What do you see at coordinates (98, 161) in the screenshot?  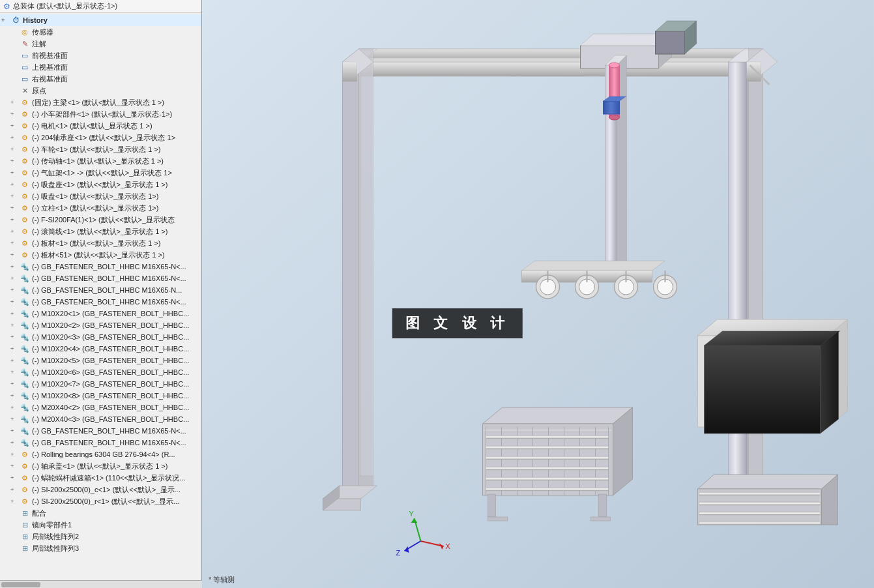 I see `tree-item-label: (-) 传动轴<1> (默认<默认>_显示状态 1 >)` at bounding box center [98, 161].